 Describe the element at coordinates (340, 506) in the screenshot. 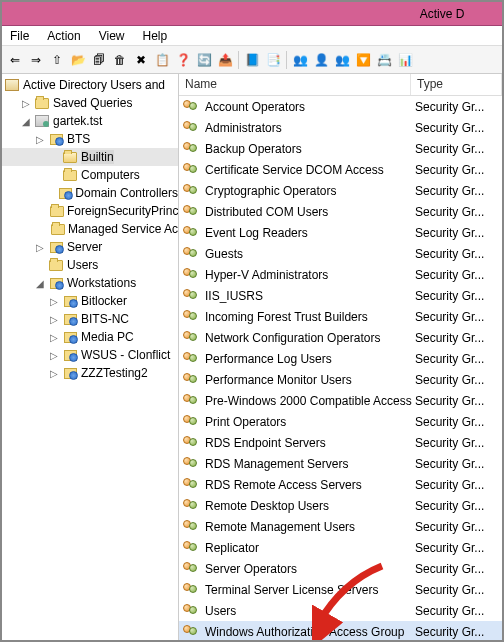

I see `list-row: Remote Desktop UsersSecurity Gr...` at that location.